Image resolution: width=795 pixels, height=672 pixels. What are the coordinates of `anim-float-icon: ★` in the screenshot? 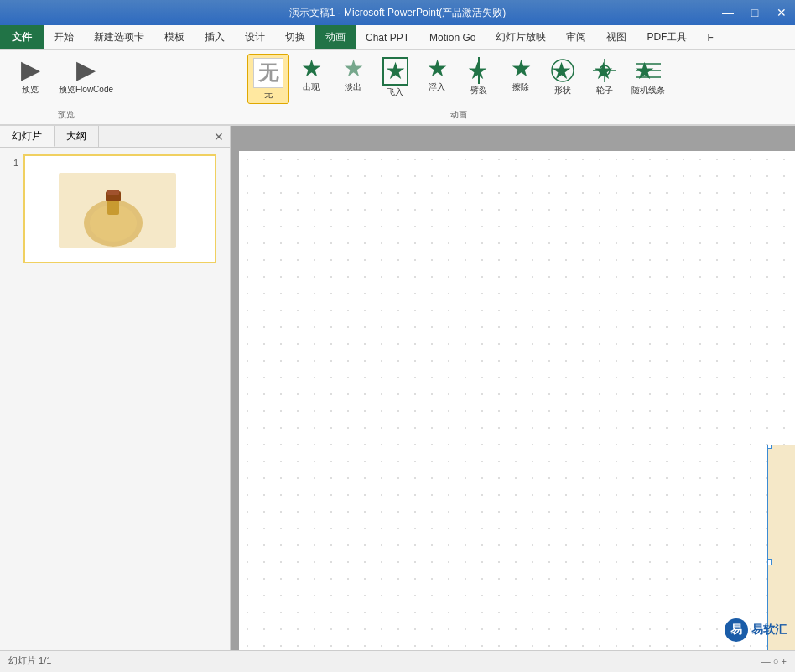 It's located at (438, 69).